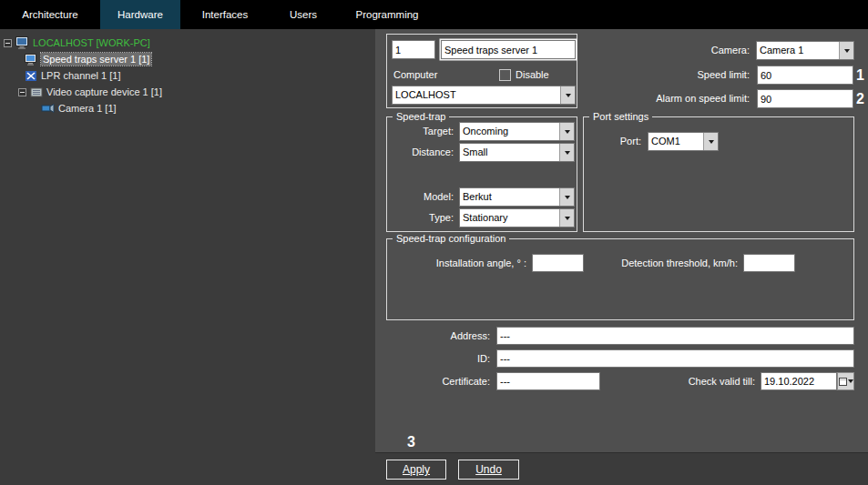  Describe the element at coordinates (387, 15) in the screenshot. I see `tab-programming: Programming` at that location.